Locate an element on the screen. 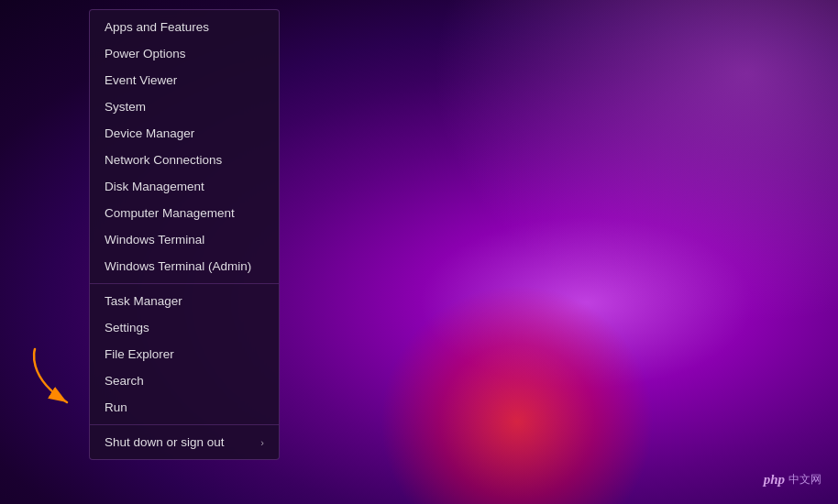  menu-item-search: Search is located at coordinates (184, 381).